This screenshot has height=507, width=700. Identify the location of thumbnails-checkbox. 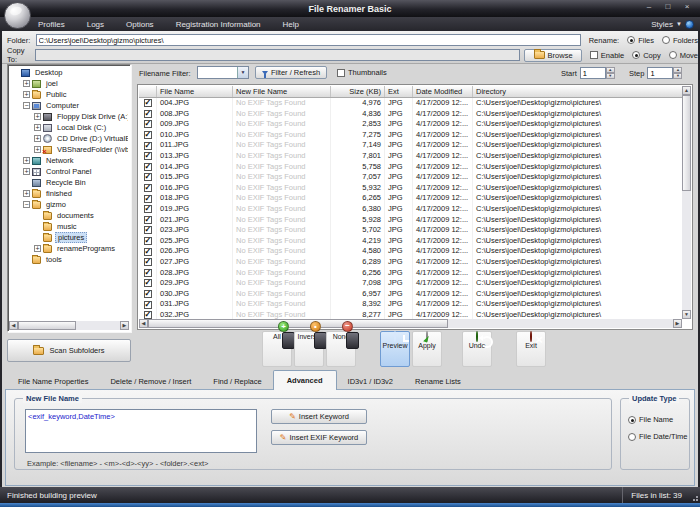
(341, 73).